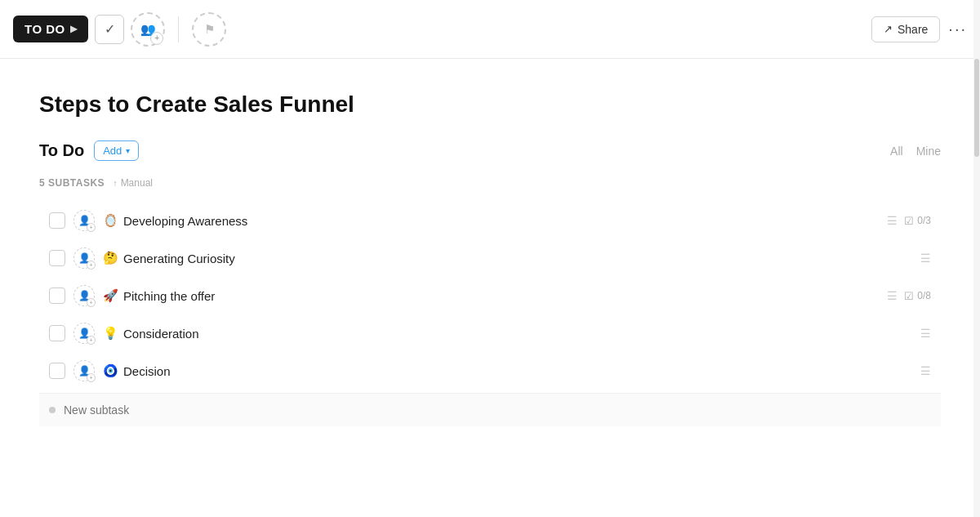 Image resolution: width=980 pixels, height=517 pixels. I want to click on flag-icon: ⚑, so click(209, 29).